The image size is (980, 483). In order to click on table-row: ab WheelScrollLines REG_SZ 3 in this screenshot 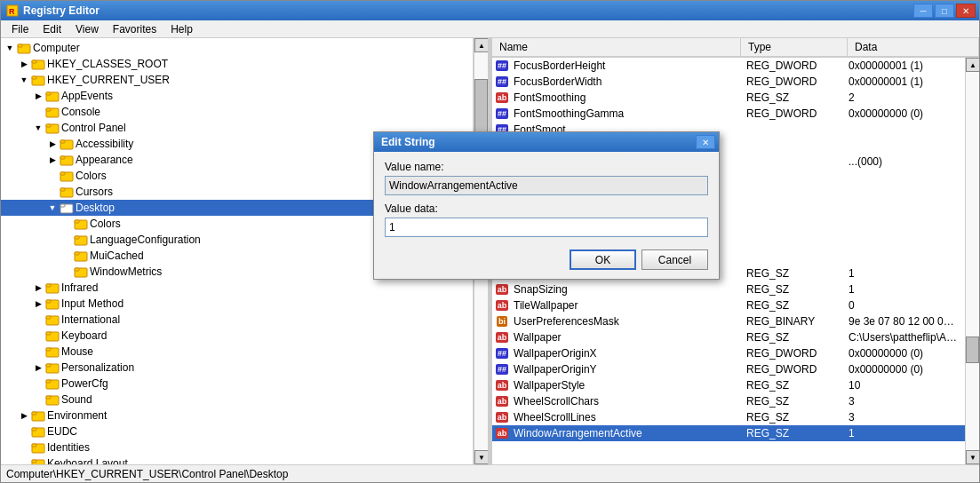, I will do `click(729, 417)`.